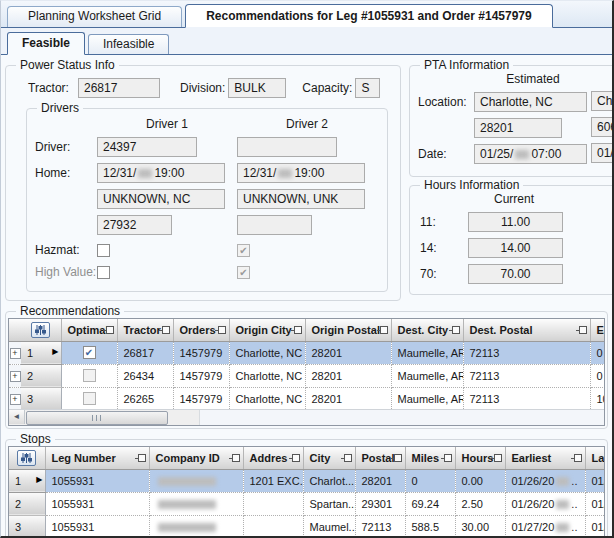 The height and width of the screenshot is (538, 614). Describe the element at coordinates (380, 458) in the screenshot. I see `column-header-postal: Postal` at that location.